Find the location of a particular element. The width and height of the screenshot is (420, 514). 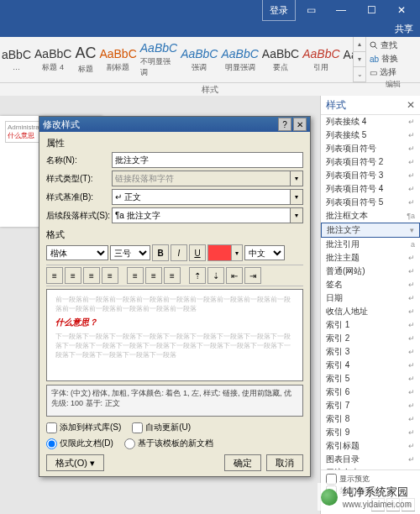

style-list-item: 批注框文本¶a is located at coordinates (370, 216).